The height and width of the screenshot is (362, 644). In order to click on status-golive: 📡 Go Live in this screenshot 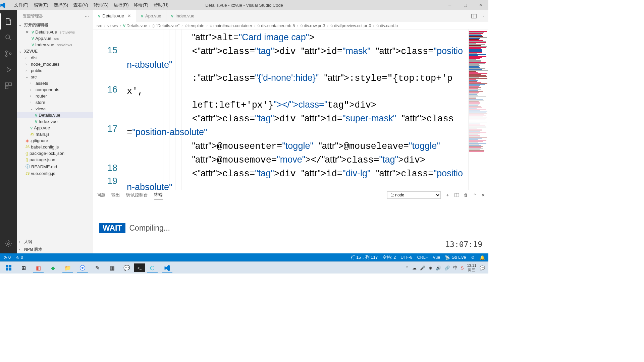, I will do `click(455, 257)`.